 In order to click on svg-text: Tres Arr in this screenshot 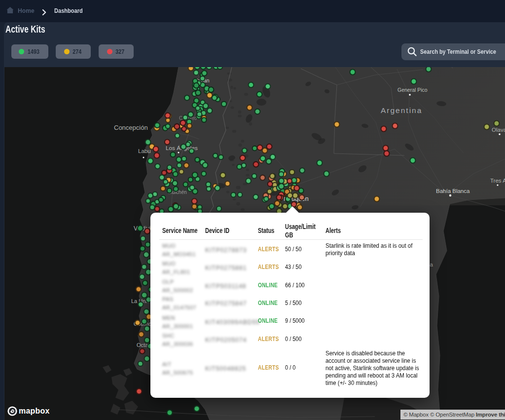, I will do `click(498, 181)`.